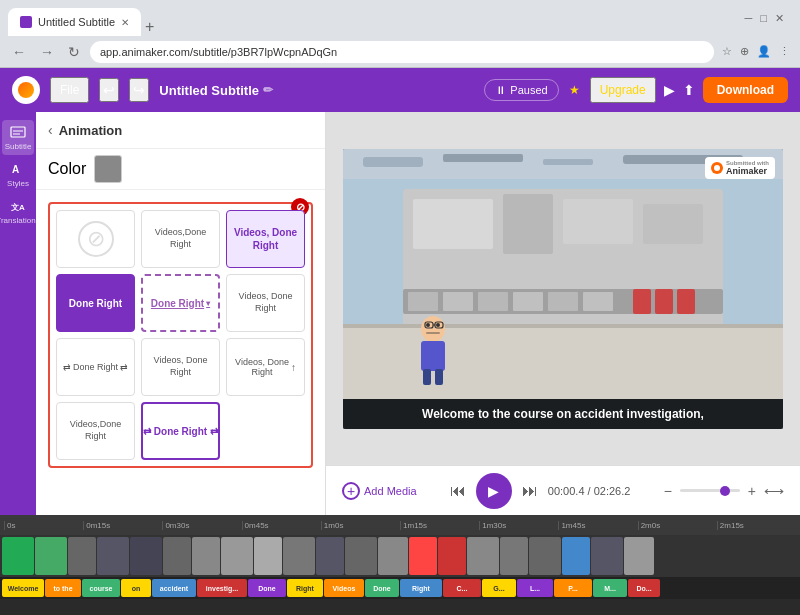 The height and width of the screenshot is (615, 800). What do you see at coordinates (400, 525) in the screenshot?
I see `timeline-ruler: 0s 0m15s 0m30s 0m45s 1m0s 1m15s 1m30s 1m…` at bounding box center [400, 525].